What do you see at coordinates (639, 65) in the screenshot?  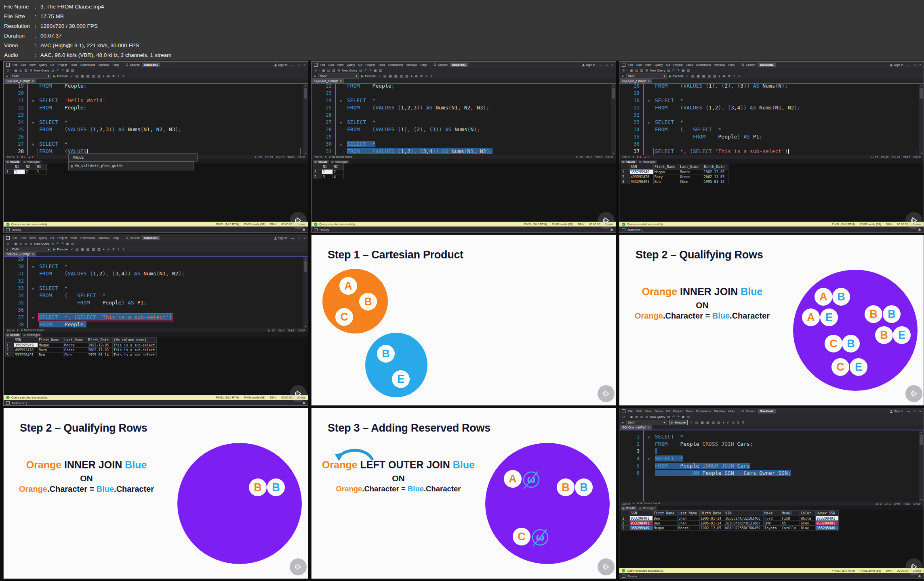 I see `menu-edit: Edit` at bounding box center [639, 65].